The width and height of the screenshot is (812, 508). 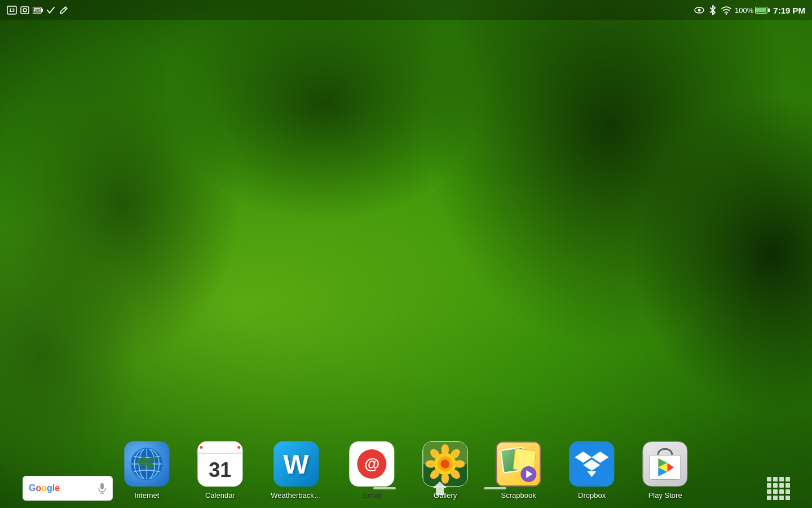 What do you see at coordinates (761, 10) in the screenshot?
I see `battery-fill` at bounding box center [761, 10].